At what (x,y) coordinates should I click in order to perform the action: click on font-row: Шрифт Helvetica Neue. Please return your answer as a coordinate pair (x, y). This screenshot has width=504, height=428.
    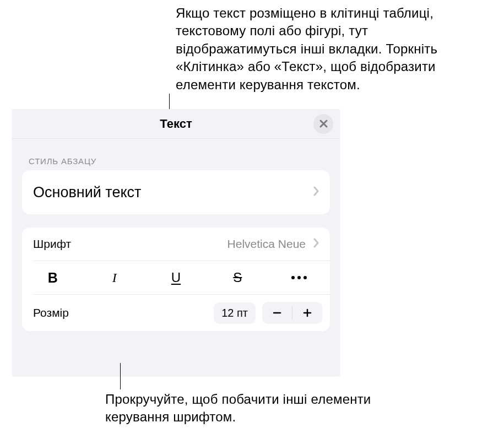
    Looking at the image, I should click on (176, 244).